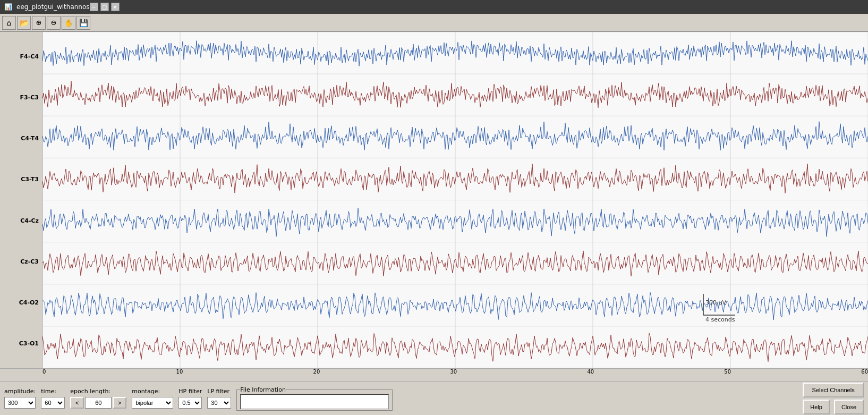 The image size is (868, 415). I want to click on save-icon: 💾, so click(84, 23).